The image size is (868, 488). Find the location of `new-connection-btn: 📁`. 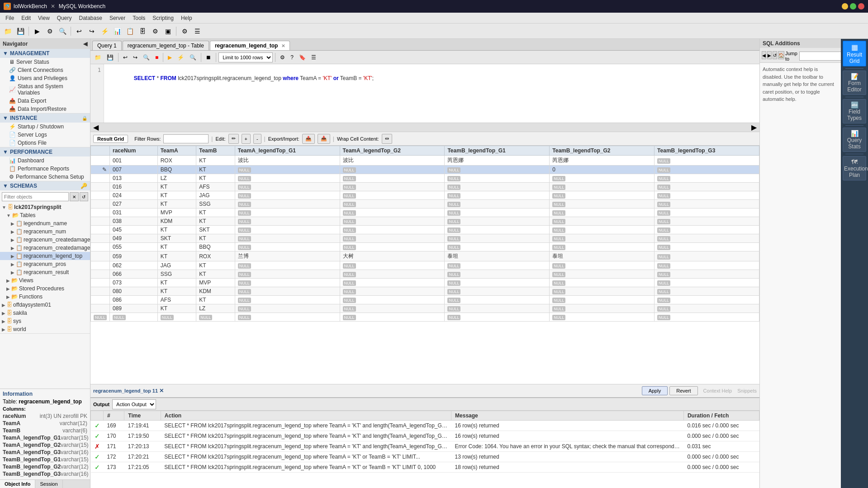

new-connection-btn: 📁 is located at coordinates (8, 31).